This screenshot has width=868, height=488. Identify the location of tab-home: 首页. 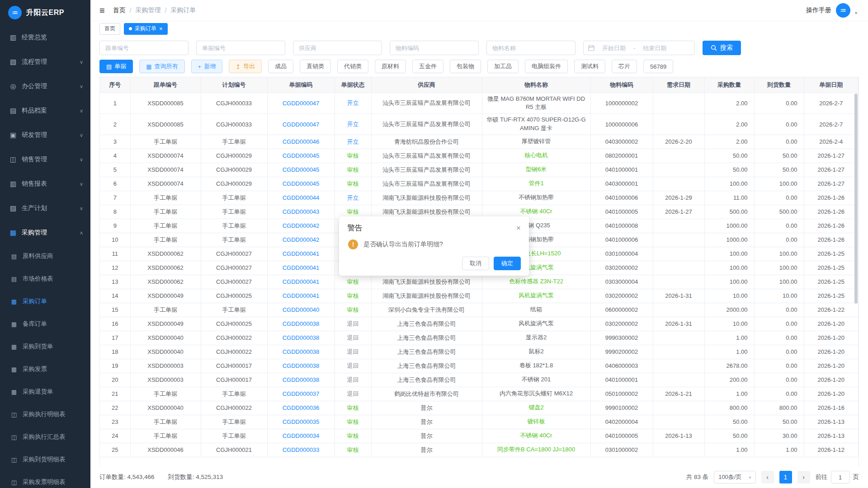
(110, 29).